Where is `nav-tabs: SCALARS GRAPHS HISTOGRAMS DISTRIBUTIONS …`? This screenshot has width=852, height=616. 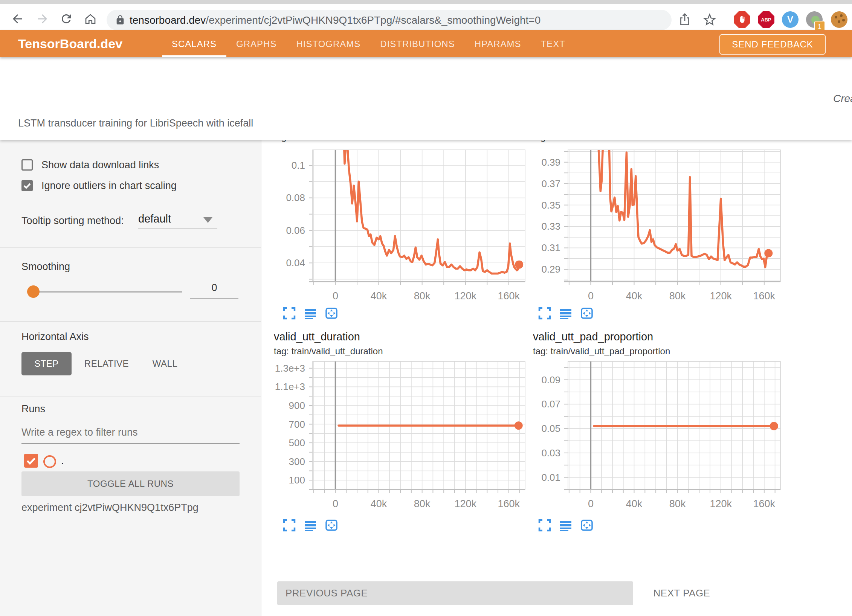 nav-tabs: SCALARS GRAPHS HISTOGRAMS DISTRIBUTIONS … is located at coordinates (368, 44).